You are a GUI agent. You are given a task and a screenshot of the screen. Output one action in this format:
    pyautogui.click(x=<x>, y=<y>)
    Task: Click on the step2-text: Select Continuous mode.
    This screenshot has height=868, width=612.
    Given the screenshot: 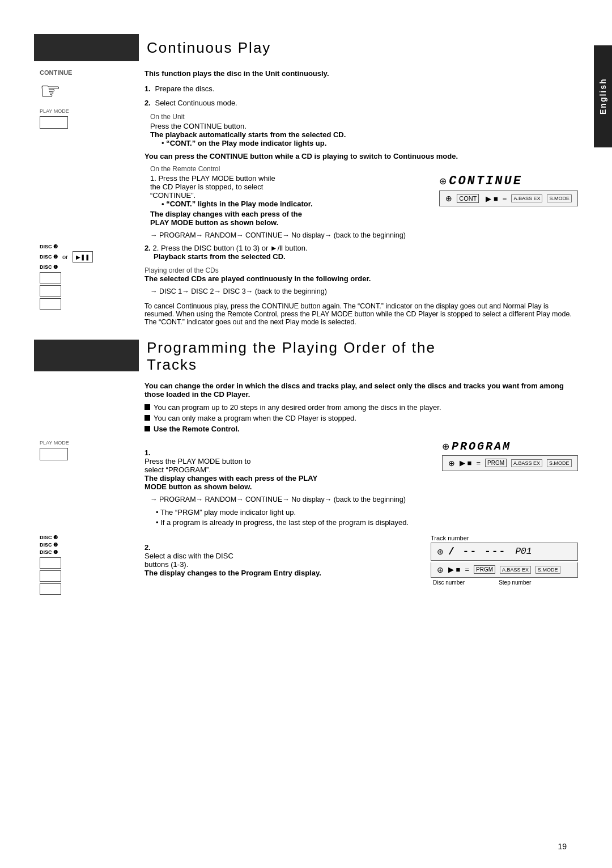 What is the action you would take?
    pyautogui.click(x=196, y=103)
    